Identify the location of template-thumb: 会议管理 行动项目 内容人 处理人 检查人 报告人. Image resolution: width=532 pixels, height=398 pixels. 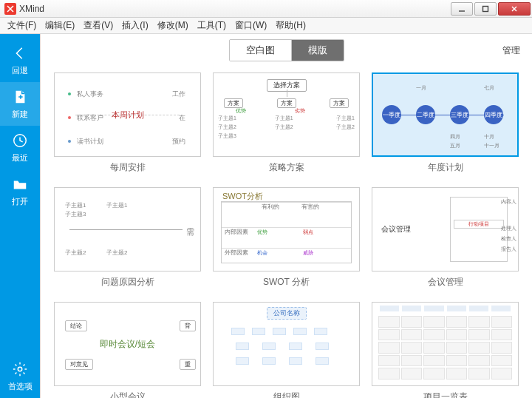
(445, 229).